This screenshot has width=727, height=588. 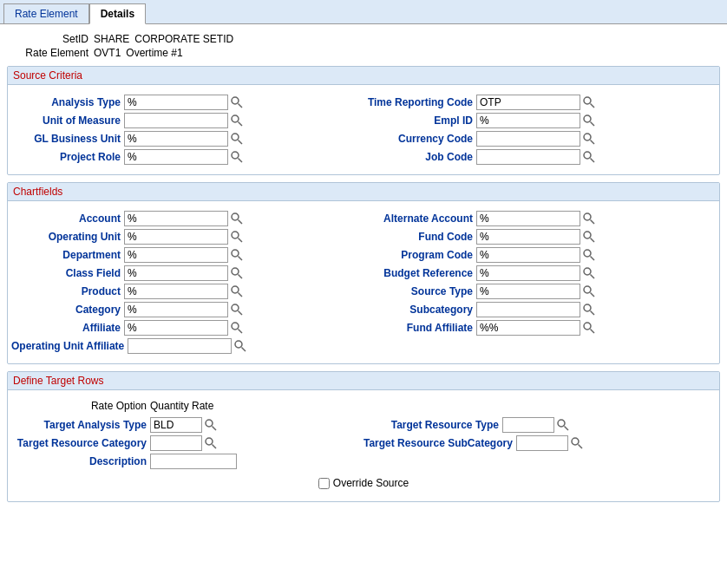 I want to click on setid-label: SetID, so click(x=50, y=39).